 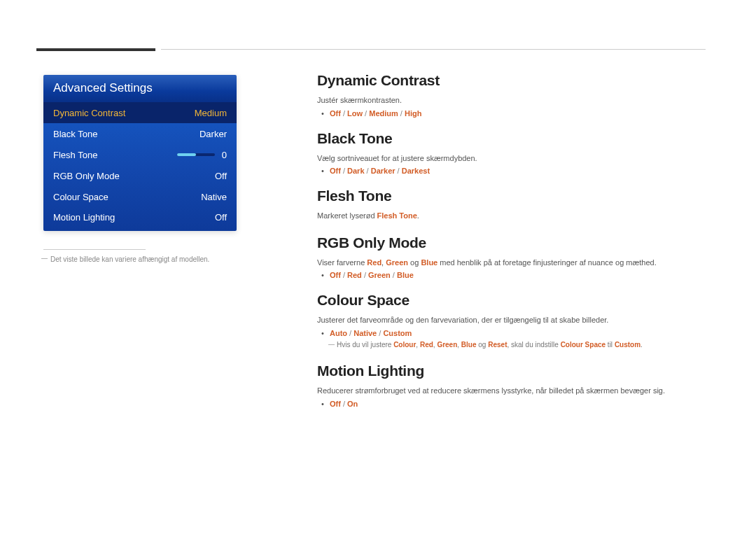 I want to click on row-label: Colour Space, so click(x=127, y=197).